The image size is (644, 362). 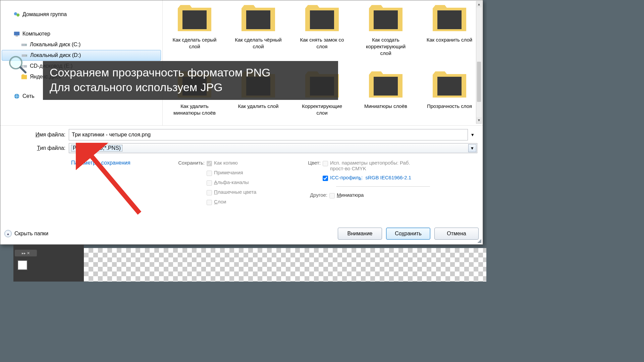 I want to click on filetype-label: Тип файла:, so click(x=37, y=148).